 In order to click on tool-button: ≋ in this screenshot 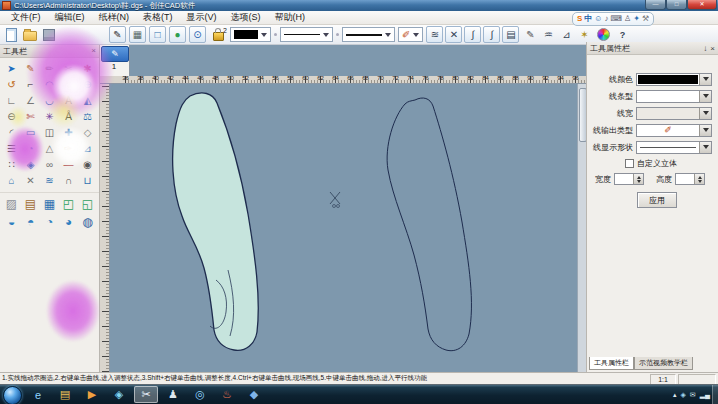, I will do `click(50, 180)`.